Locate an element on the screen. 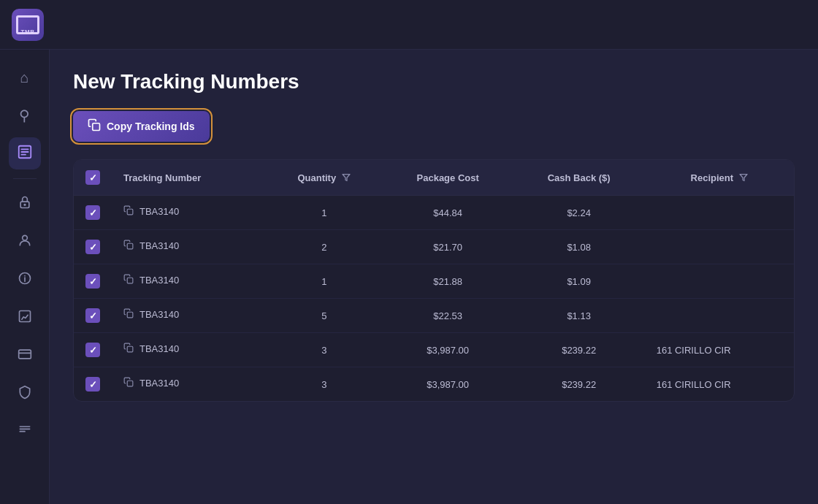 The height and width of the screenshot is (504, 818). package-cost-cell-5: $3,987.00 is located at coordinates (448, 384).